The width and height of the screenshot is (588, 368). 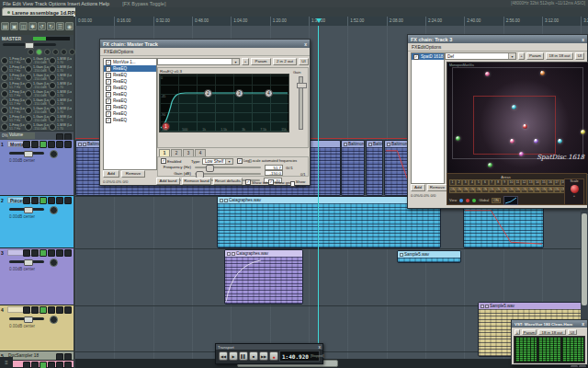 I want to click on stop-button: ■, so click(x=254, y=356).